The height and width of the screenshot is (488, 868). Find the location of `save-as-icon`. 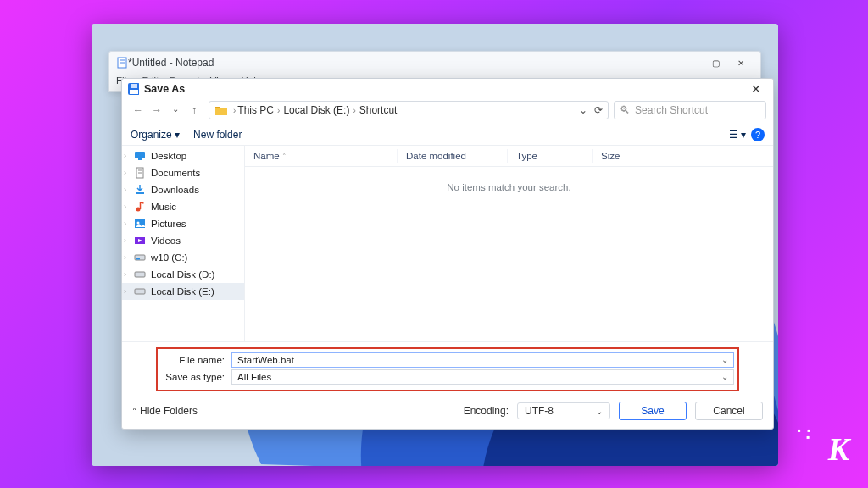

save-as-icon is located at coordinates (133, 89).